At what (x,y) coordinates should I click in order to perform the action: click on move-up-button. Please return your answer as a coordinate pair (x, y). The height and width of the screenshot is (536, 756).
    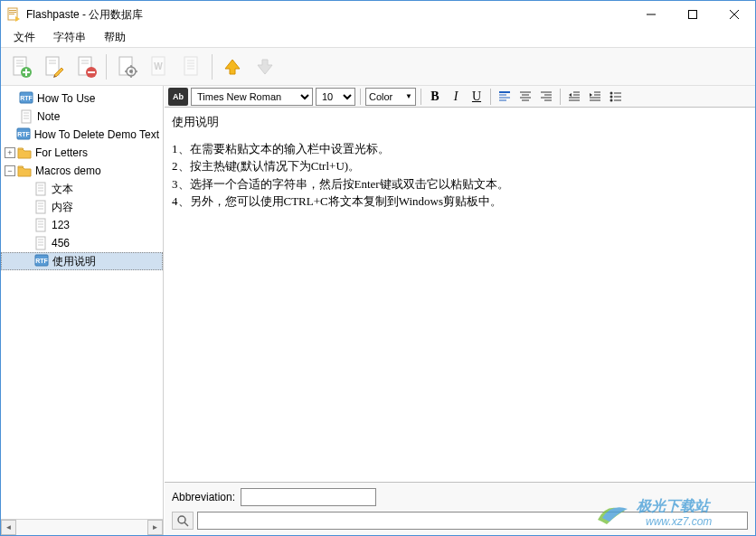
    Looking at the image, I should click on (232, 67).